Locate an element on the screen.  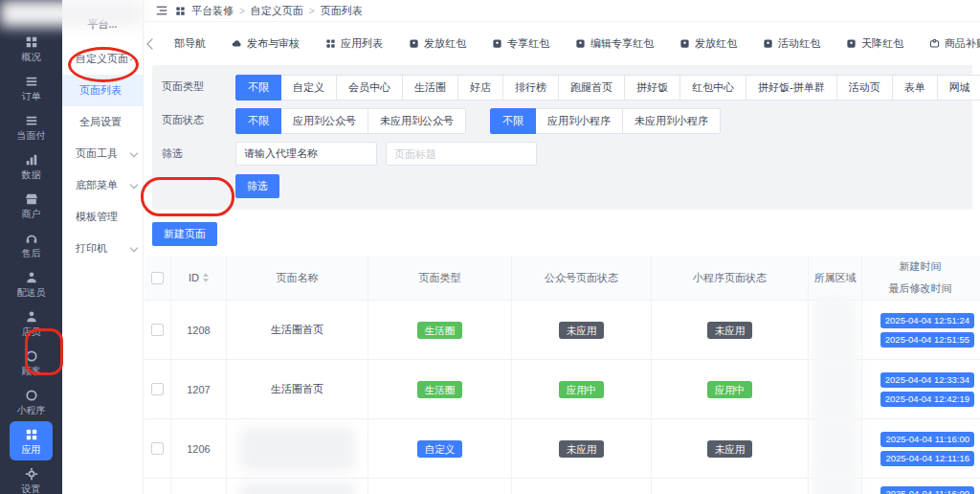
sidebar-item-settings: 设置 is located at coordinates (31, 477).